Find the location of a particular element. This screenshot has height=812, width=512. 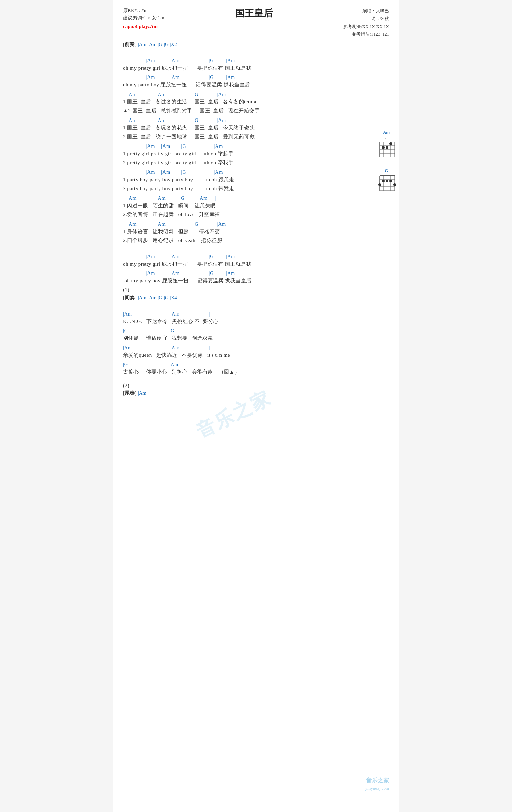

verse1-chord2: |Am Am |G |Am | oh my party boy 屁股扭一扭 记得… is located at coordinates (256, 81).